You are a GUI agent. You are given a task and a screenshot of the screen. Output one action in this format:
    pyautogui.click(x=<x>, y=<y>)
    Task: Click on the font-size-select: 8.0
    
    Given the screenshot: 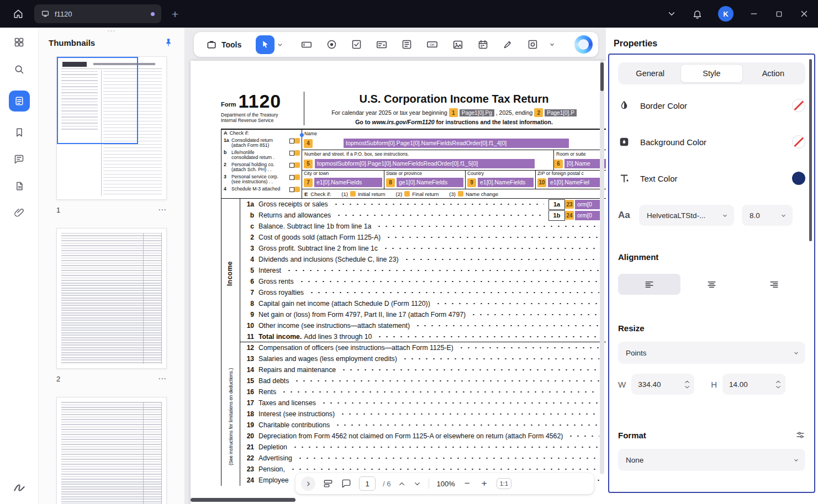 What is the action you would take?
    pyautogui.click(x=767, y=215)
    